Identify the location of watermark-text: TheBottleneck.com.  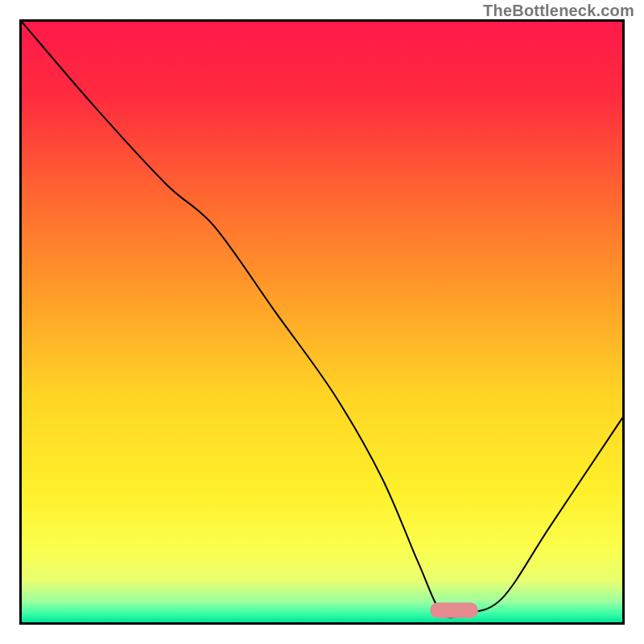
(559, 11).